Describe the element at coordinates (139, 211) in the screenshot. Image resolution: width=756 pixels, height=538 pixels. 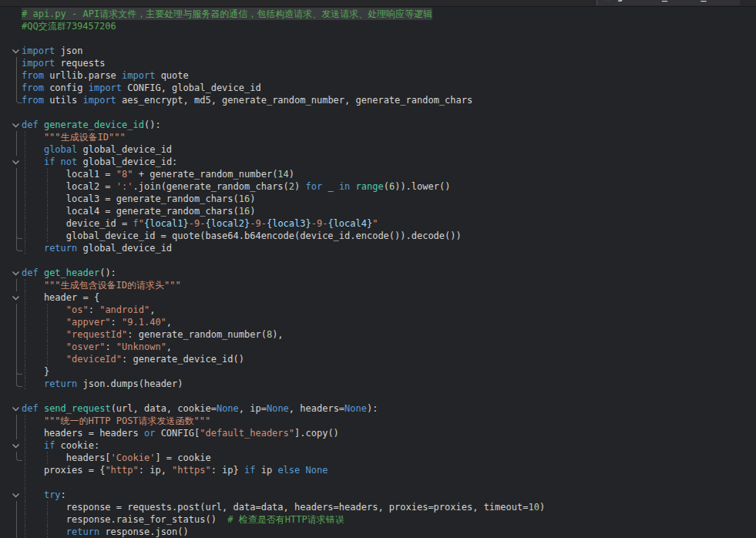
I see `code-text: local4 = generate_random_chars(16)` at that location.